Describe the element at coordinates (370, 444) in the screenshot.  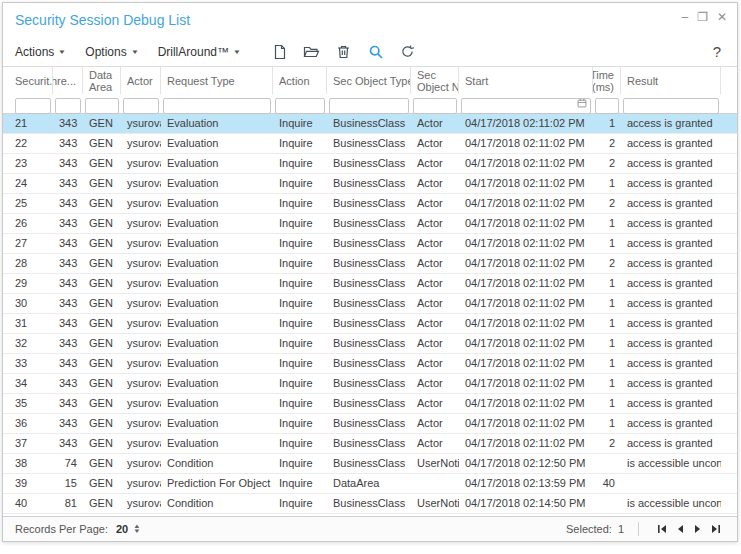
I see `table-row: 37343GENysurovaEvaluationInquireBusiness…` at that location.